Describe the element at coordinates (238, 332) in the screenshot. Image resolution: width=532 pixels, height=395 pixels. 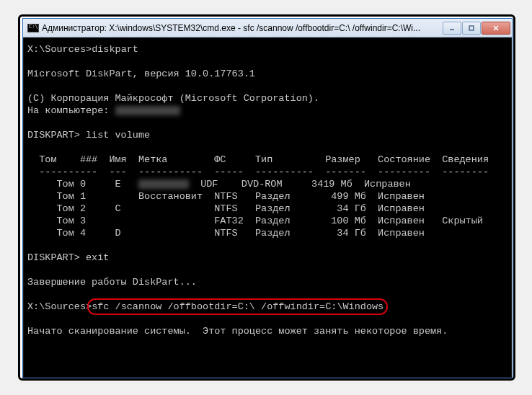
I see `scan-message: Начато сканирование системы. Этот процес…` at that location.